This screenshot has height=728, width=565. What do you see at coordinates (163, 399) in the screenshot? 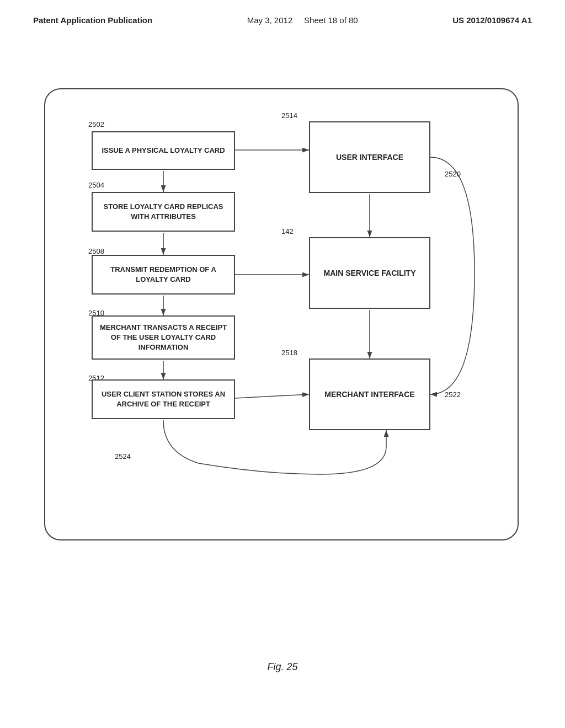
I see `box-user-client-station: USER CLIENT STATION STORES AN ARCHIVE OF…` at bounding box center [163, 399].